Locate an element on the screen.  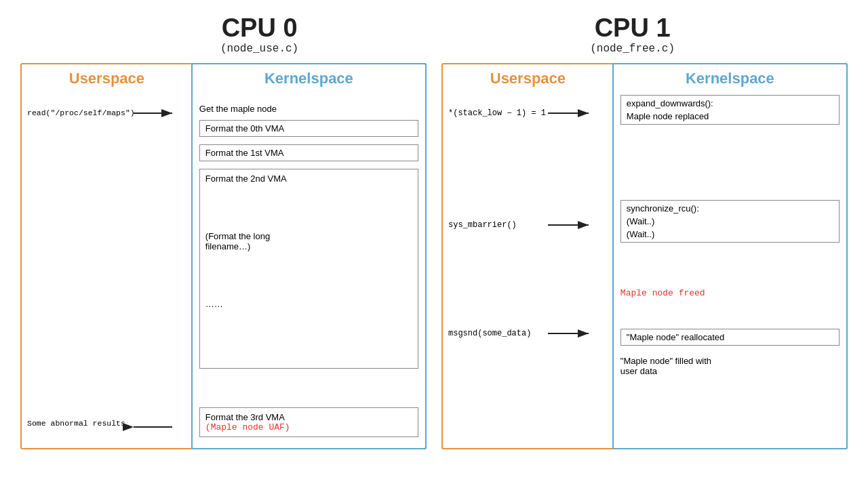
cpu0-header: CPU 0 (node_use.c) is located at coordinates (259, 34).